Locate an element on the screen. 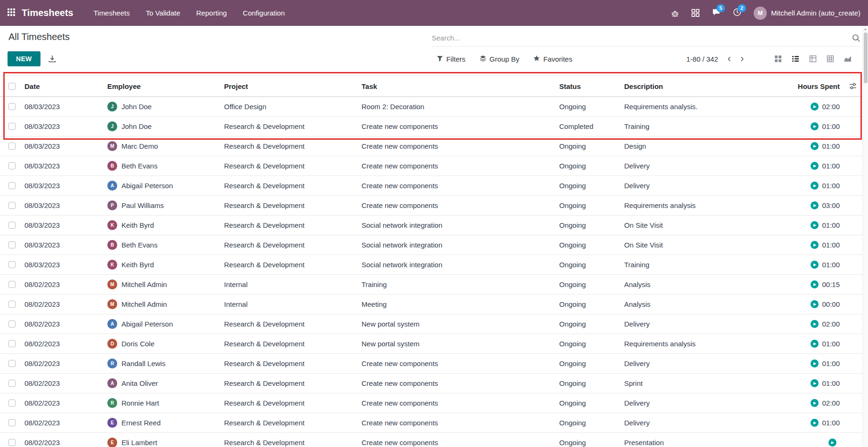  cell-task: Room 2: Decoration is located at coordinates (457, 106).